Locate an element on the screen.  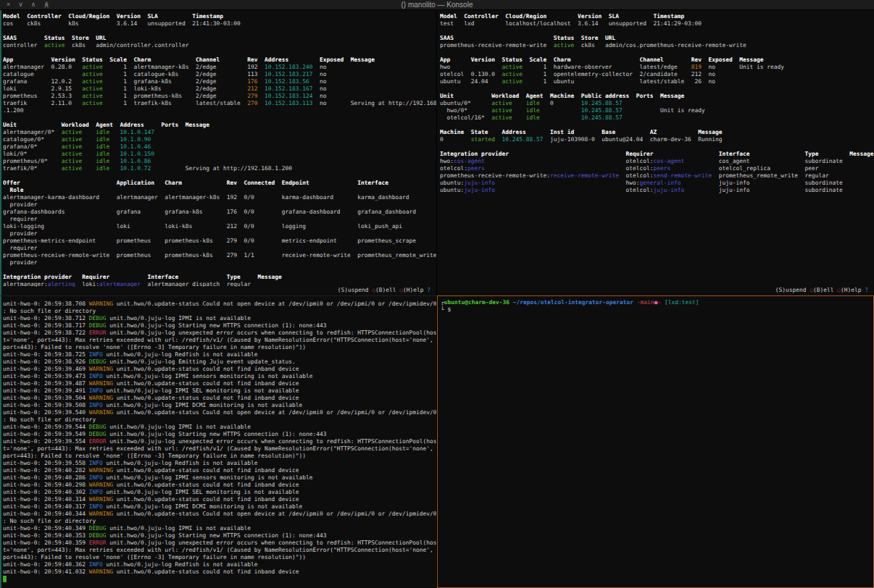
watch-statusbar-left: (S)uspend ○(B)ell ○(H)elp ? is located at coordinates (218, 291).